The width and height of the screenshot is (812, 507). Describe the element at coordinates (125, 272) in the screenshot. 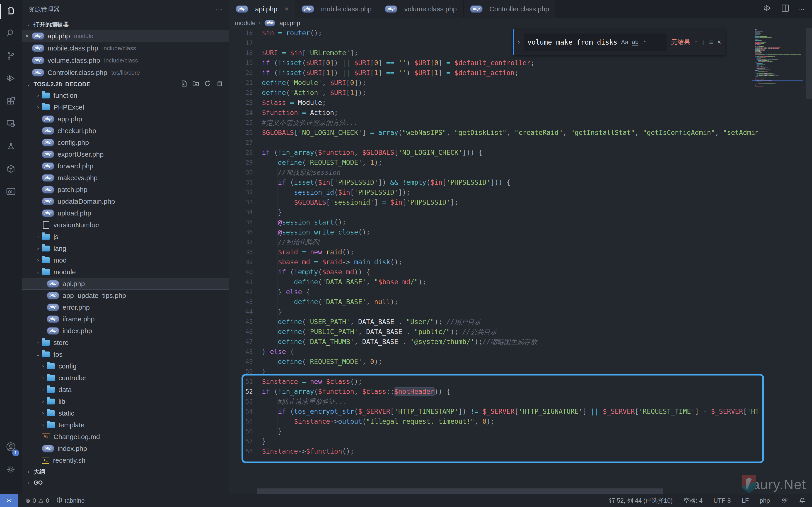

I see `tree-item-module: ⌄module` at that location.